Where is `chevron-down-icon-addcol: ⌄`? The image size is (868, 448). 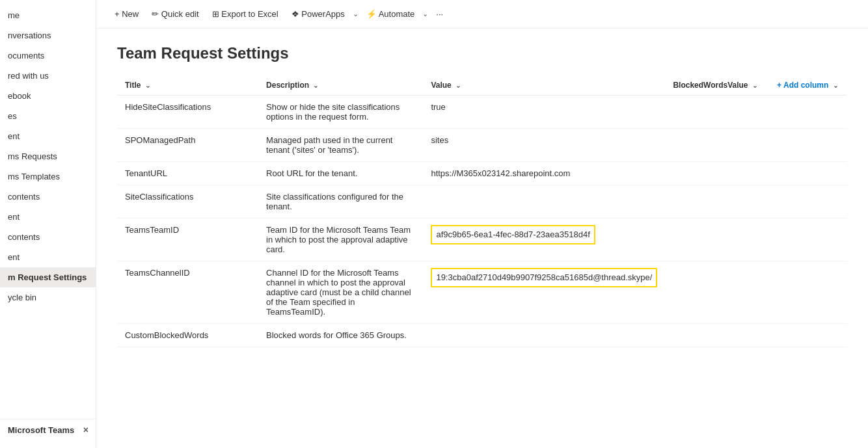 chevron-down-icon-addcol: ⌄ is located at coordinates (835, 86).